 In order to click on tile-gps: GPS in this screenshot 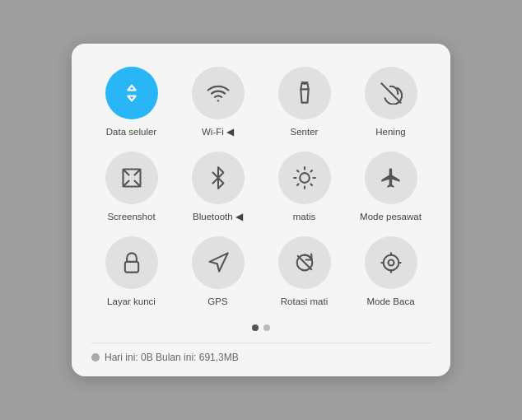, I will do `click(217, 272)`.